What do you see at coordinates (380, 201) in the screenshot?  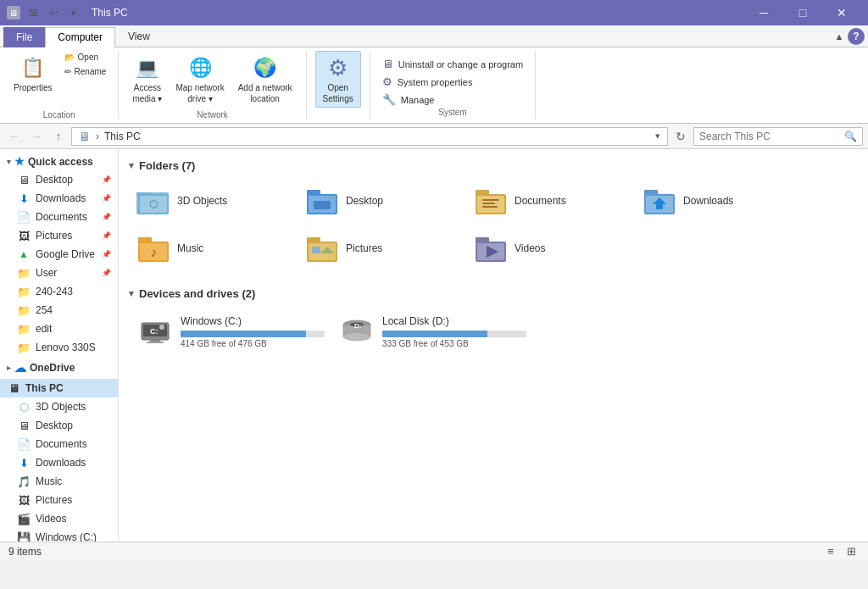 I see `folder-desktop: Desktop` at bounding box center [380, 201].